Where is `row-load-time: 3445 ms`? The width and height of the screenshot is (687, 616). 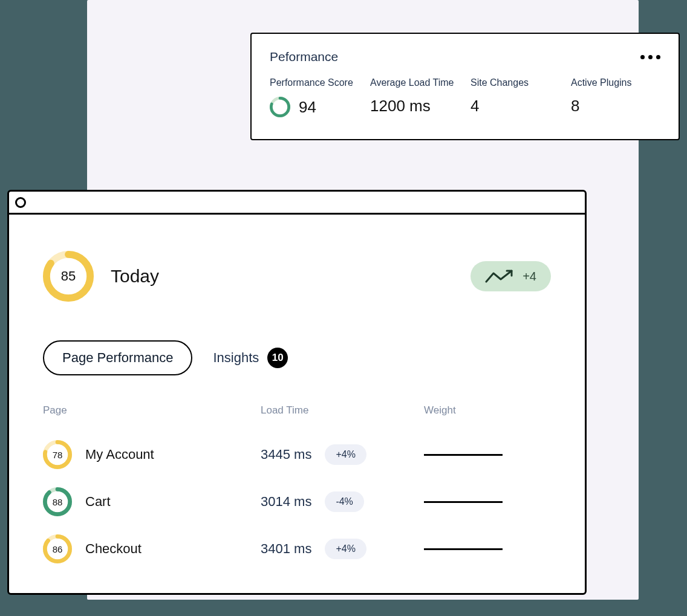
row-load-time: 3445 ms is located at coordinates (286, 455).